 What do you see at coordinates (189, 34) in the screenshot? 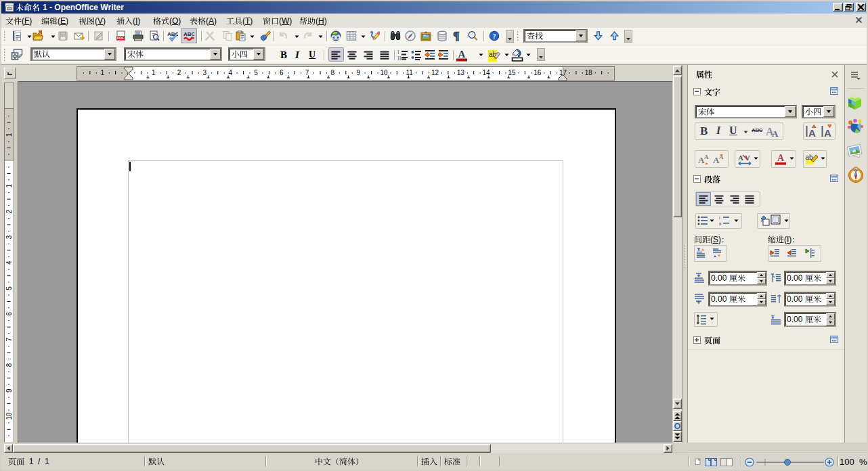
I see `svg-text: ABC` at bounding box center [189, 34].